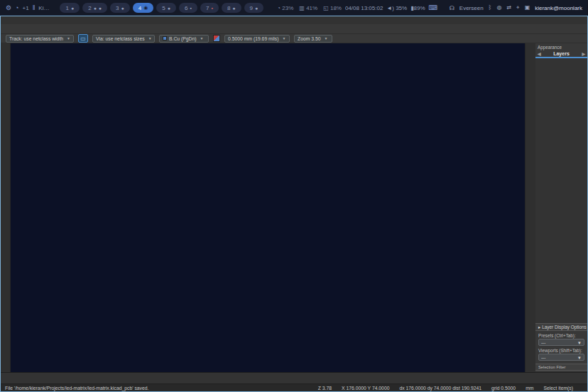  I want to click on system-stat: ◔ 23%, so click(285, 9).